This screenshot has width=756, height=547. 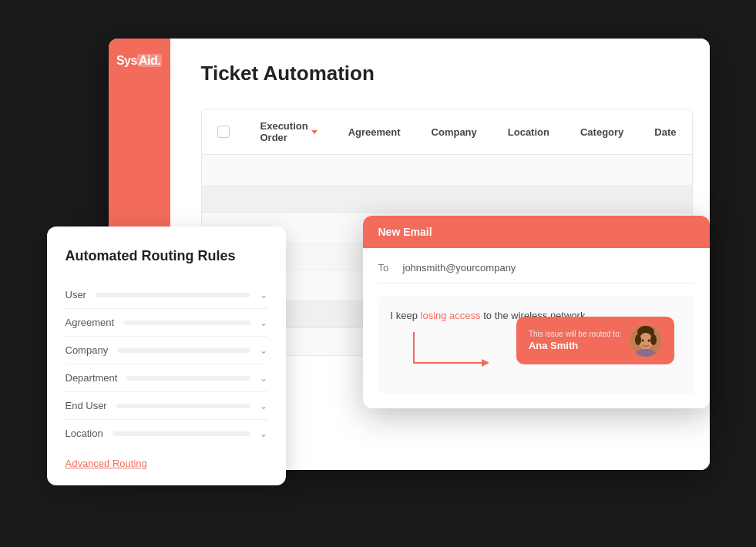 What do you see at coordinates (602, 133) in the screenshot?
I see `col-category: Category` at bounding box center [602, 133].